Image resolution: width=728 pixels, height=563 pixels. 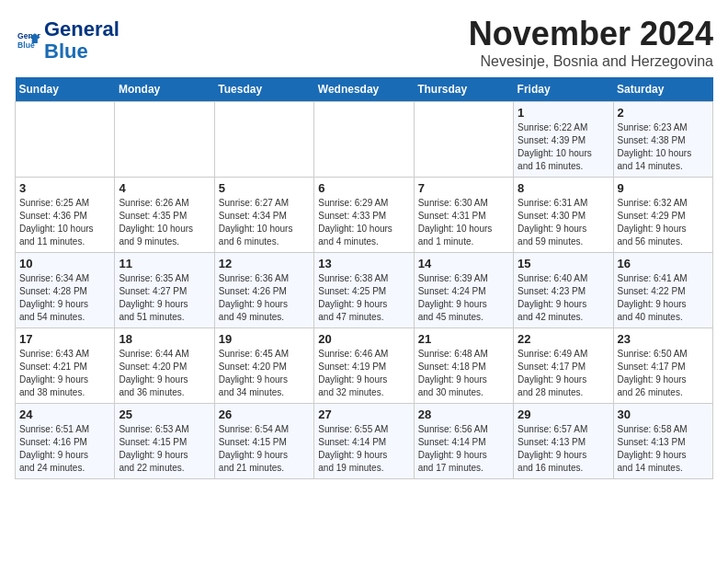 What do you see at coordinates (164, 414) in the screenshot?
I see `day-number: 25` at bounding box center [164, 414].